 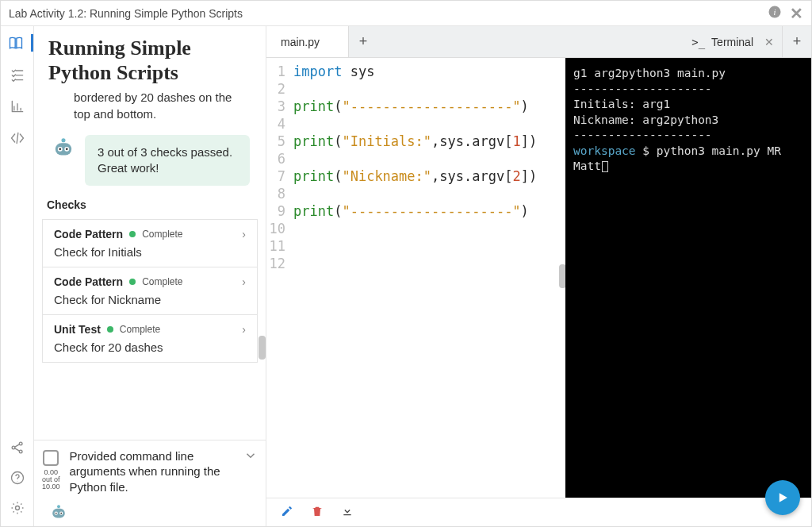 What do you see at coordinates (317, 513) in the screenshot?
I see `trash-icon` at bounding box center [317, 513].